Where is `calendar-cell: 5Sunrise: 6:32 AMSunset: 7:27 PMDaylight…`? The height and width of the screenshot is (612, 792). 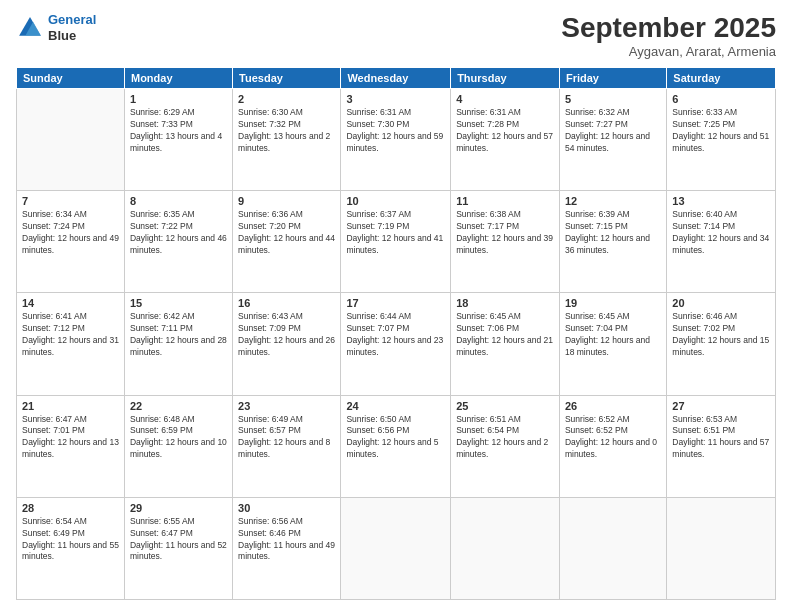
calendar-cell: 5Sunrise: 6:32 AMSunset: 7:27 PMDaylight… is located at coordinates (612, 140).